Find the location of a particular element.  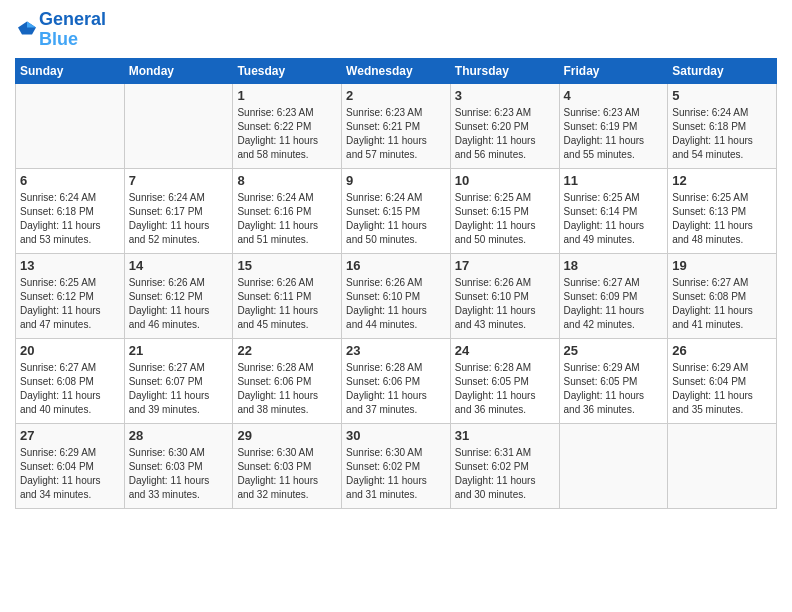

calendar-cell: 28Sunrise: 6:30 AMSunset: 6:03 PMDayligh… is located at coordinates (178, 466).